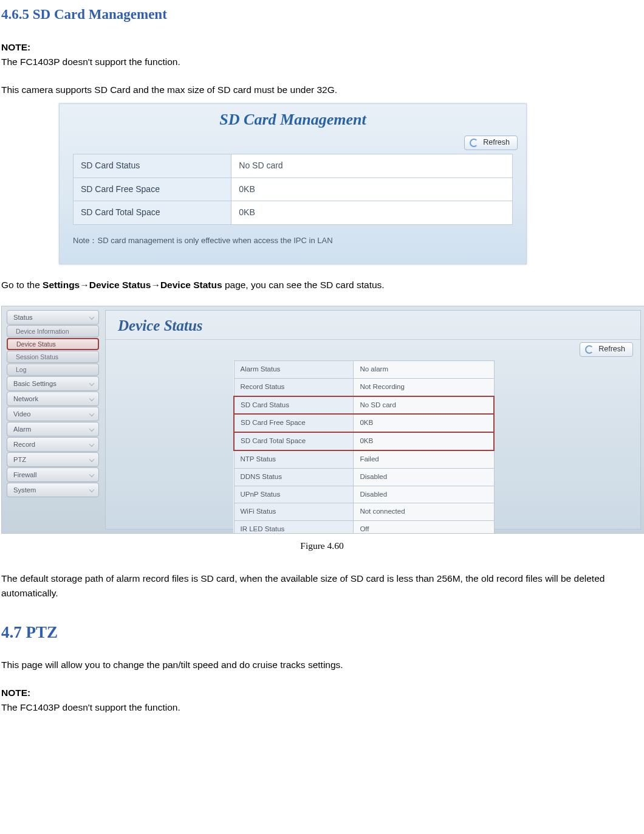 The width and height of the screenshot is (644, 834). What do you see at coordinates (424, 387) in the screenshot?
I see `row-value: Not Recording` at bounding box center [424, 387].